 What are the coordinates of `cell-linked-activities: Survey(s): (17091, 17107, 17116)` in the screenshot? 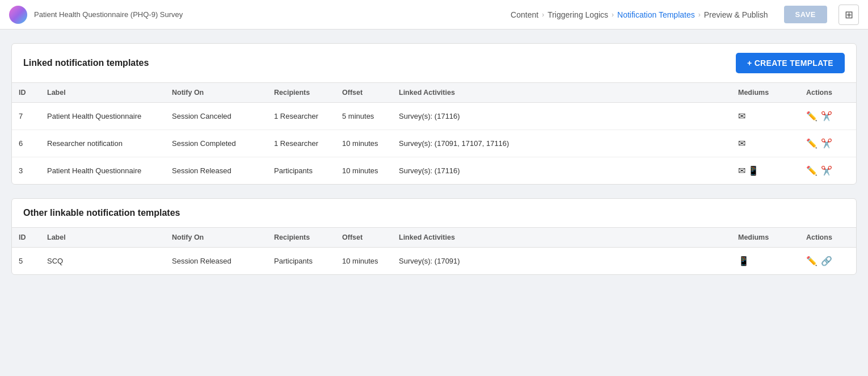 It's located at (562, 144).